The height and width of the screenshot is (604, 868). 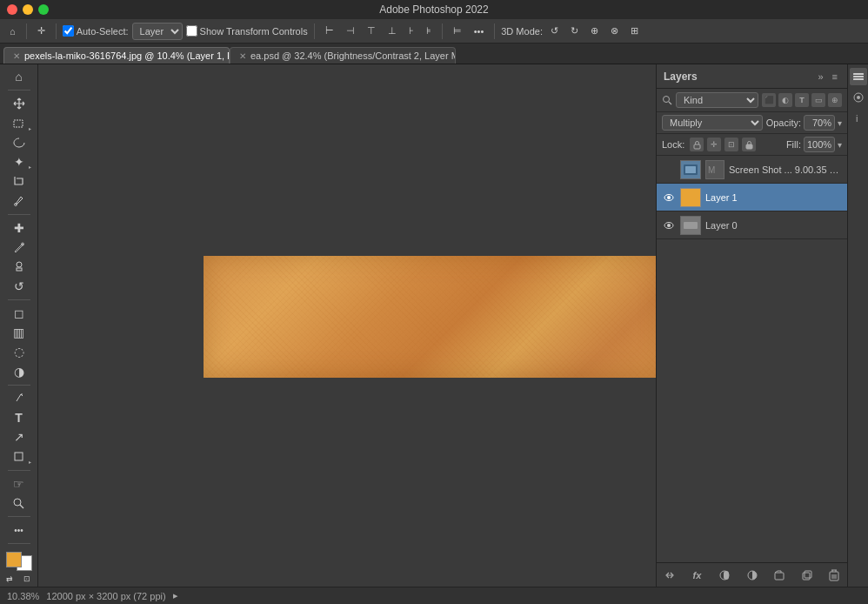 What do you see at coordinates (157, 31) in the screenshot?
I see `auto-select-dropdown: Layer` at bounding box center [157, 31].